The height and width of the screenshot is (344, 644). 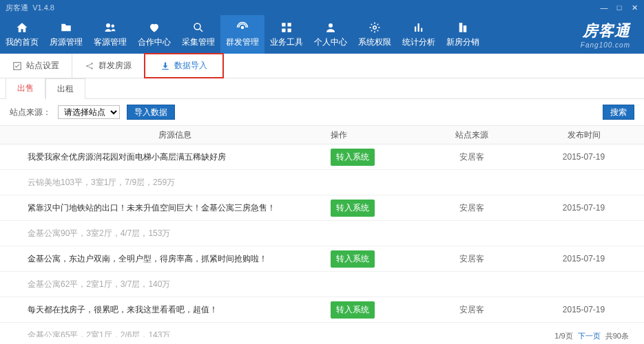 I want to click on row-meta-text: 云锦美地103平，3室1厅，7/9层，259万, so click(x=165, y=183).